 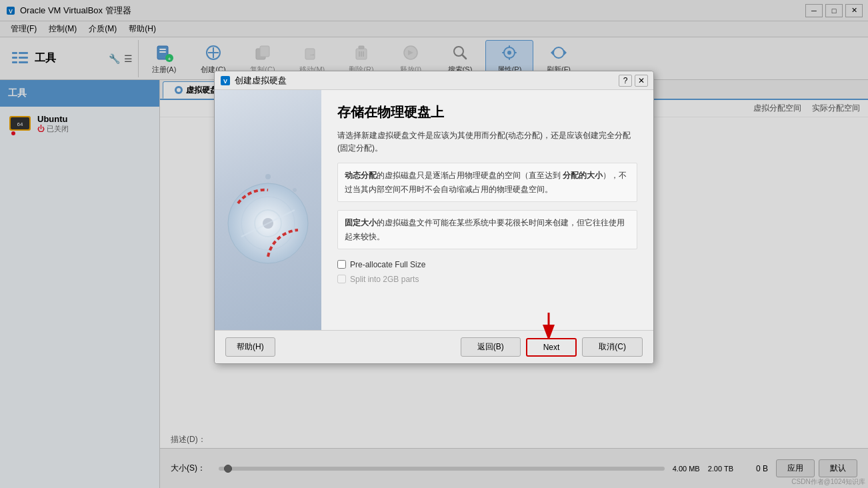 I want to click on arrow-indicator, so click(x=549, y=325).